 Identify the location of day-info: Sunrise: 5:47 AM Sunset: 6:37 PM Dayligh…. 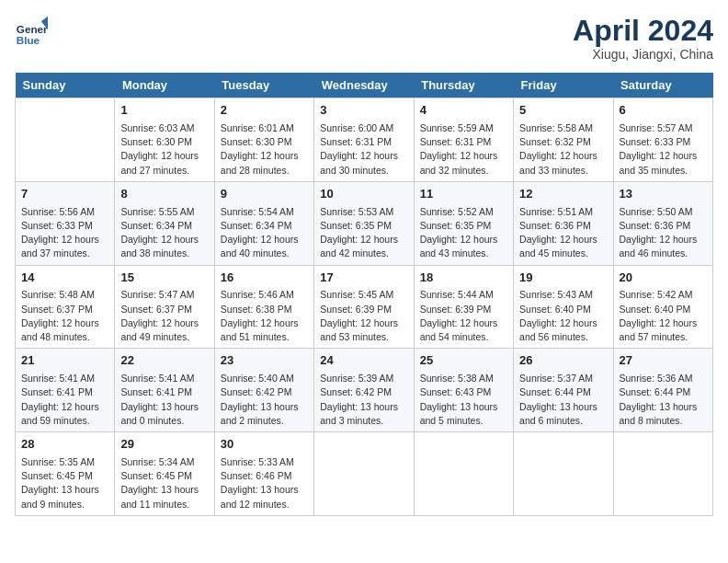
(164, 316).